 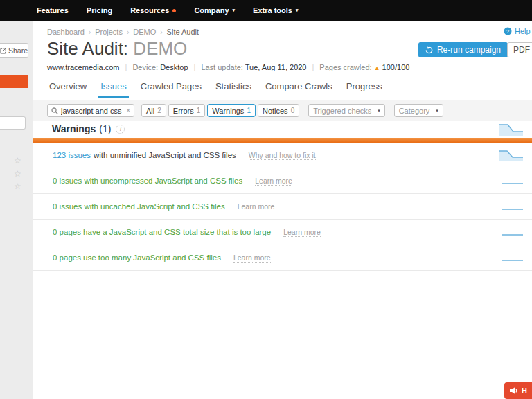 What do you see at coordinates (55, 111) in the screenshot?
I see `search-icon` at bounding box center [55, 111].